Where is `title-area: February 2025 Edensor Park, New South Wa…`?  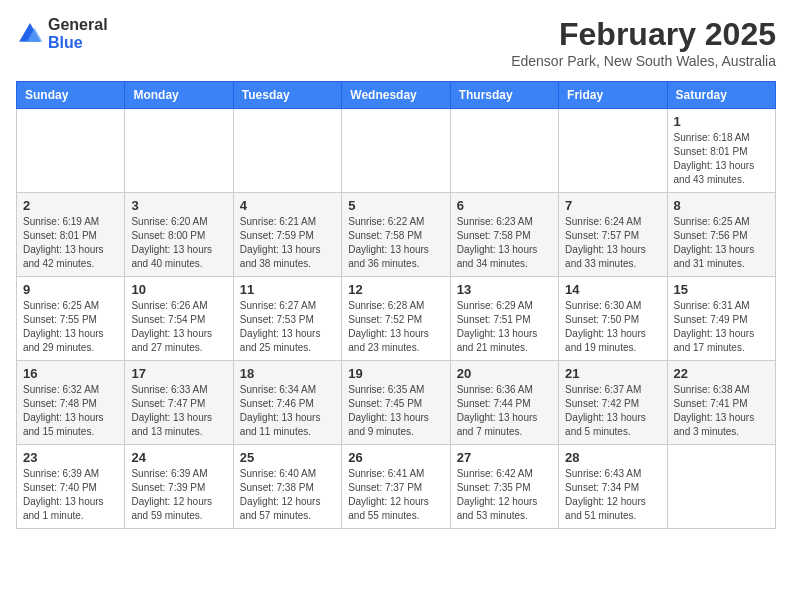 title-area: February 2025 Edensor Park, New South Wa… is located at coordinates (644, 42).